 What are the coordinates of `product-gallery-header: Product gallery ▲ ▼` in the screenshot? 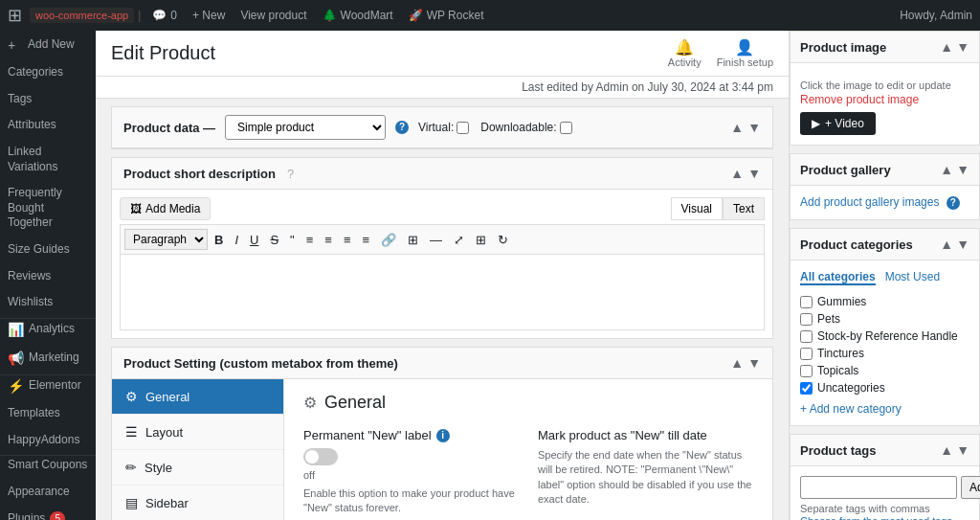 It's located at (884, 170).